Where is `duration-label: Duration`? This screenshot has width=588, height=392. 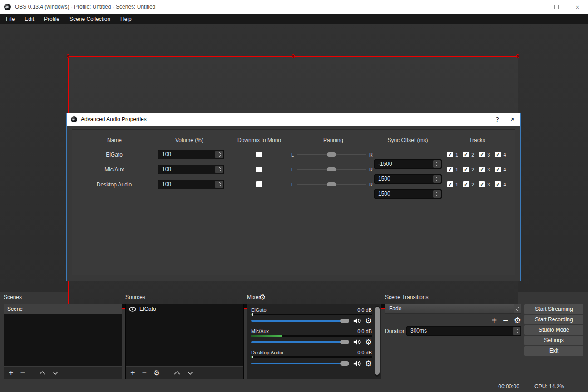
duration-label: Duration is located at coordinates (395, 331).